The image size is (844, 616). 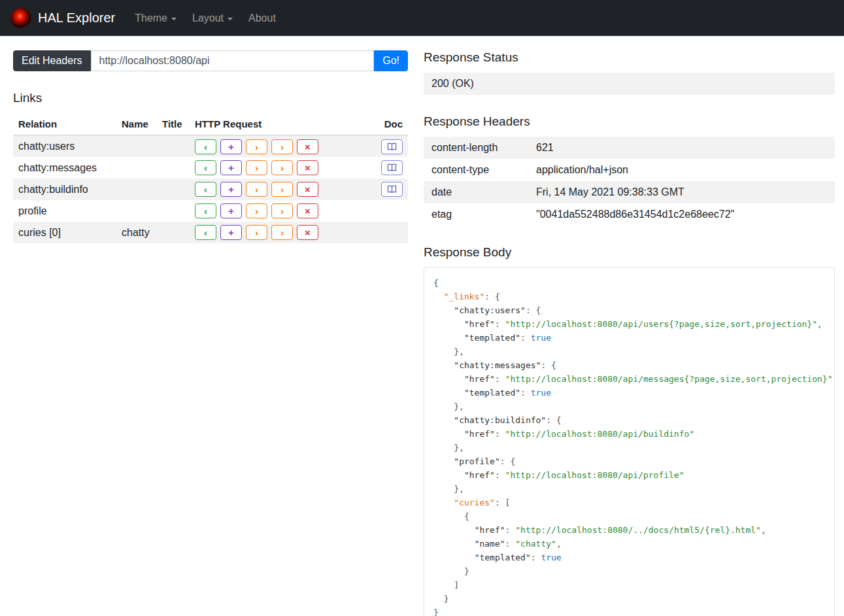 What do you see at coordinates (422, 18) in the screenshot?
I see `navbar: HAL Explorer Theme Layout About` at bounding box center [422, 18].